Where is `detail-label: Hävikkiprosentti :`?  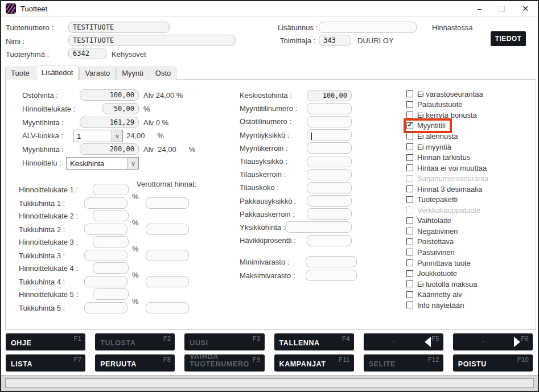
detail-label: Hävikkiprosentti : is located at coordinates (268, 240).